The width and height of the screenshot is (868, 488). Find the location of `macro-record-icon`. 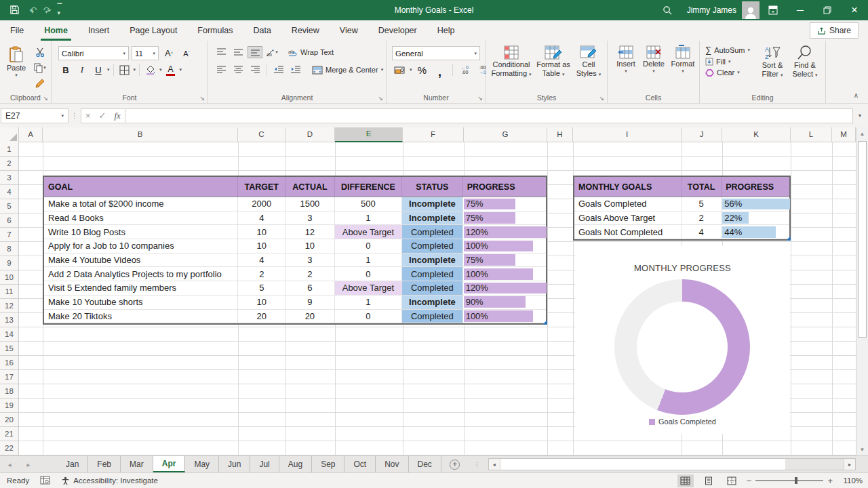

macro-record-icon is located at coordinates (45, 481).